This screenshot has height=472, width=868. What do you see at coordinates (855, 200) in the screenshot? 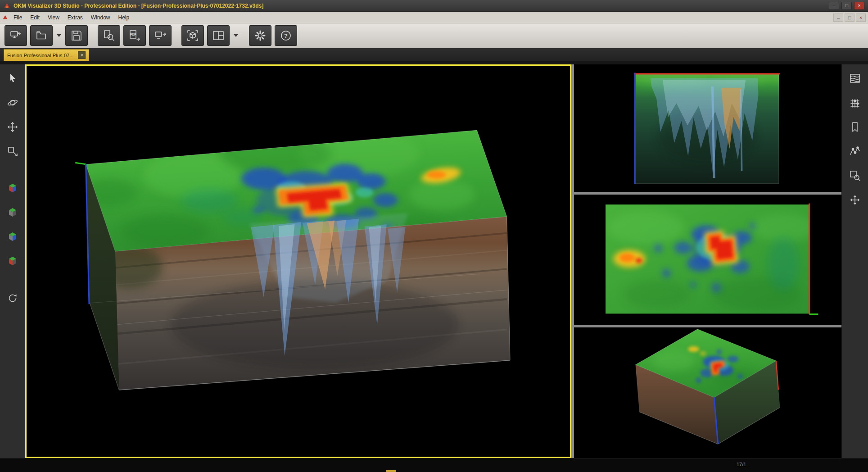
I see `pan-views-button` at bounding box center [855, 200].